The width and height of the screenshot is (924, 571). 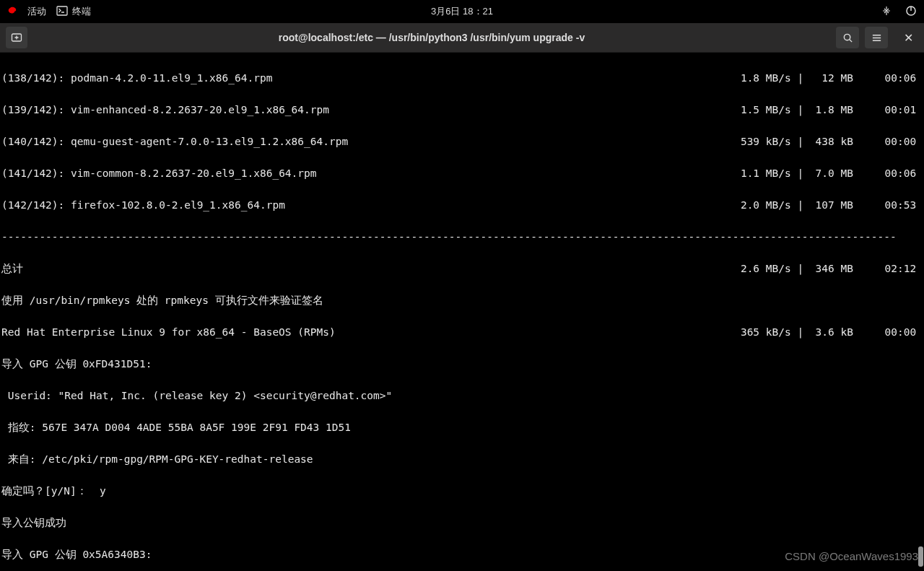 I want to click on download-row: (138/142): podman-4.2.0-11.el9_1.x86_64.…, so click(x=462, y=78).